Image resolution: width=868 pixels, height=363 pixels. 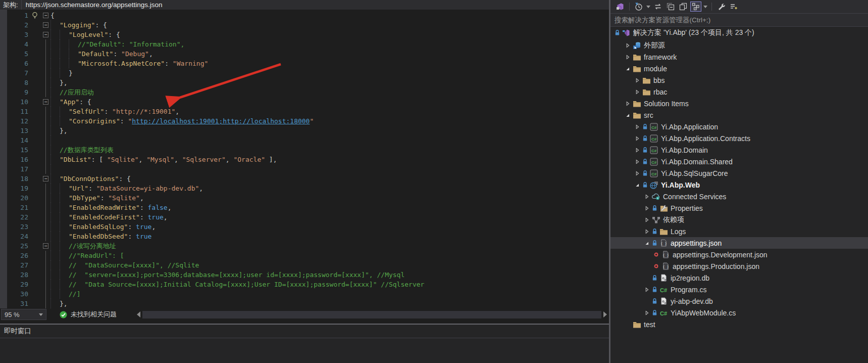 What do you see at coordinates (739, 46) in the screenshot?
I see `tree-item--: 外部源` at bounding box center [739, 46].